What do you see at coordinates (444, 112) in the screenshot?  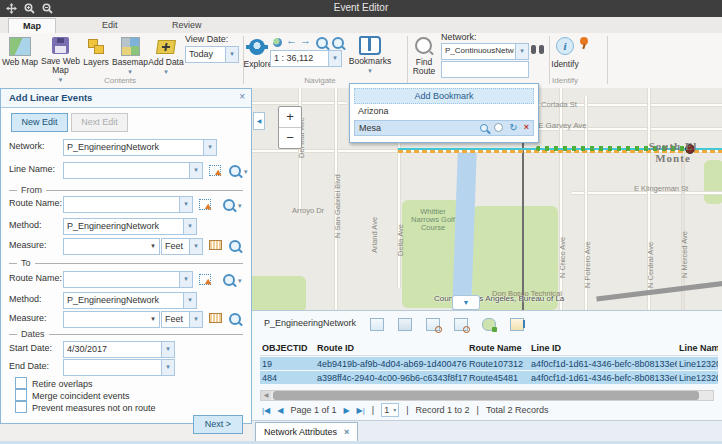 I see `bookmark-item-arizona: Arizona` at bounding box center [444, 112].